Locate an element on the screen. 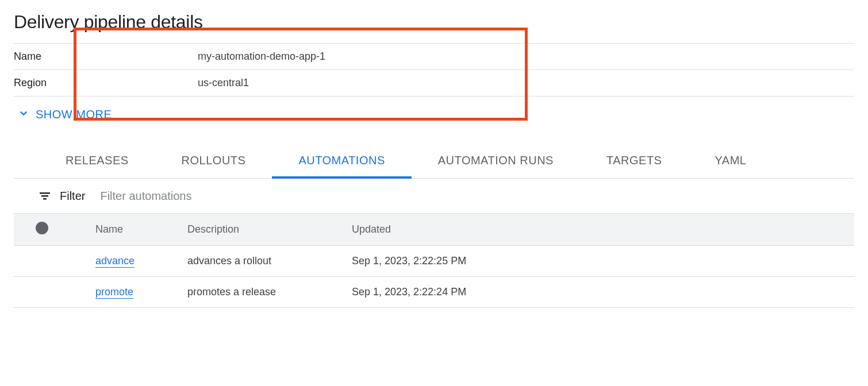  tab-targets: TARGETS is located at coordinates (634, 162).